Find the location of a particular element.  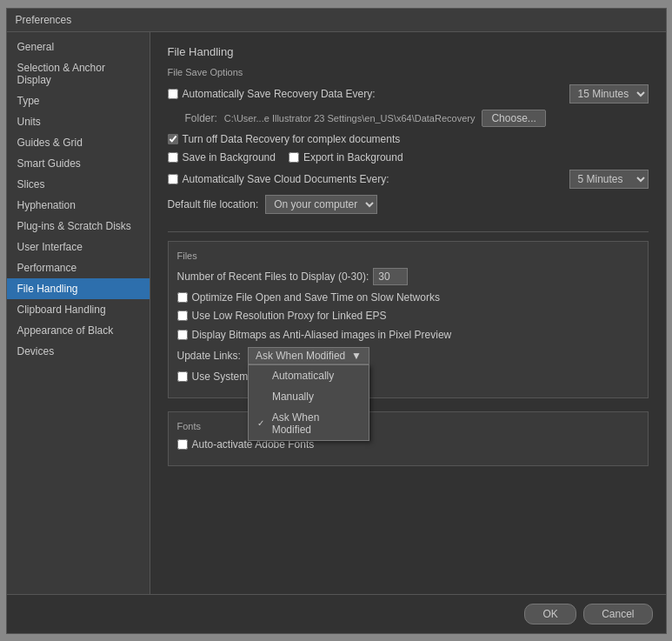

sidebar-item-filehandling: File Handling is located at coordinates (78, 289).